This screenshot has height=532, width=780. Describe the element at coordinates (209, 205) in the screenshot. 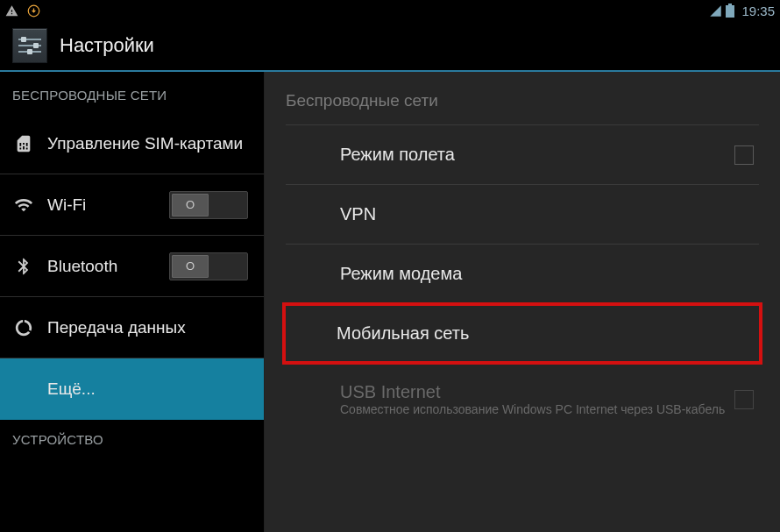

I see `wifi-toggle: O` at that location.